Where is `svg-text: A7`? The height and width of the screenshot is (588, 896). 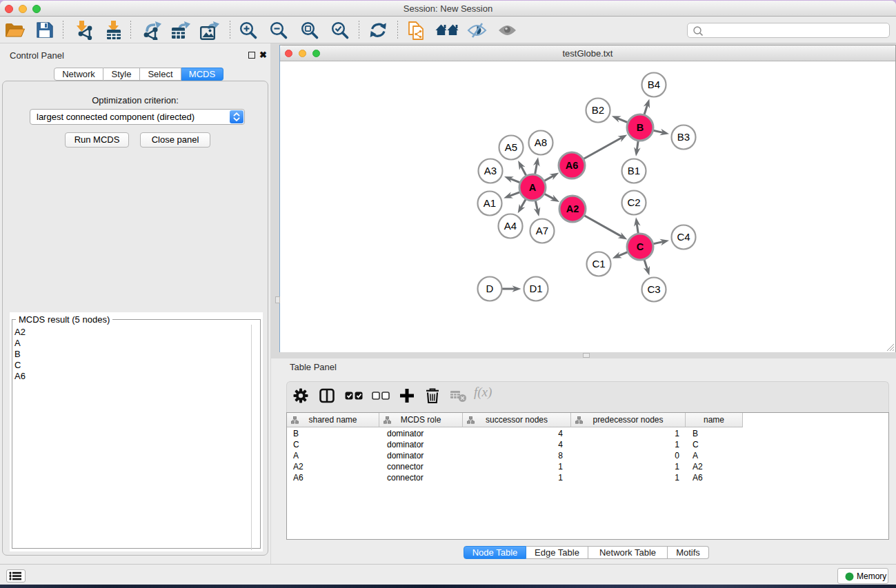 svg-text: A7 is located at coordinates (542, 230).